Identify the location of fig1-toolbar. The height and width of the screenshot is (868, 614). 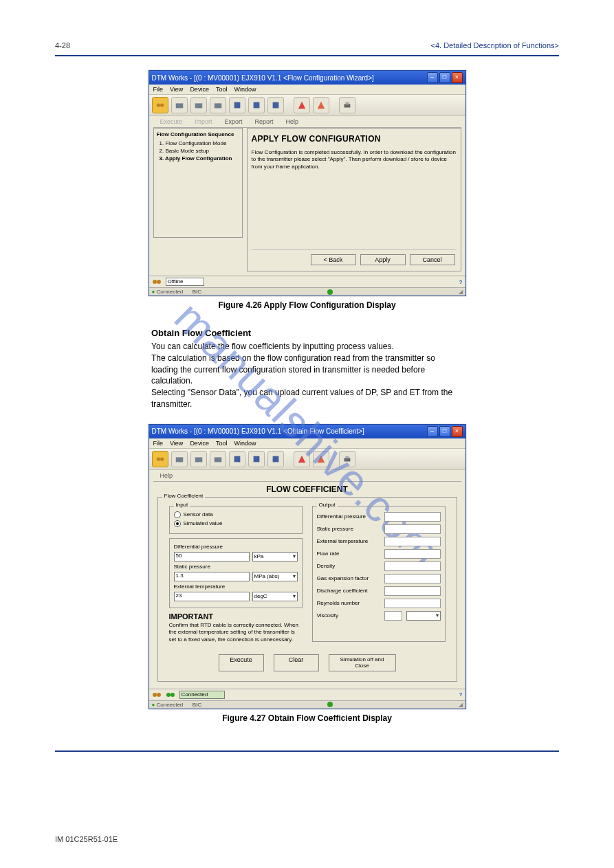
(307, 106).